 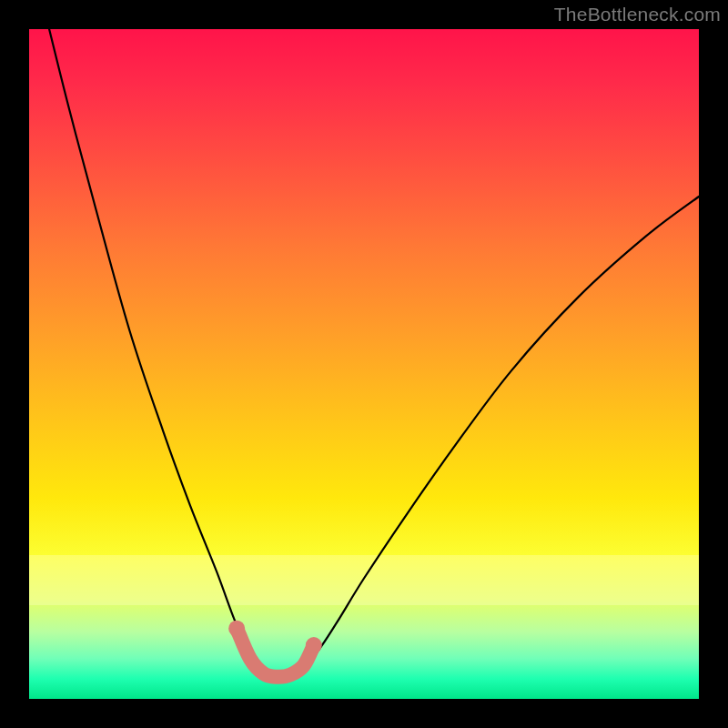 I want to click on highlight-segment, so click(x=275, y=653).